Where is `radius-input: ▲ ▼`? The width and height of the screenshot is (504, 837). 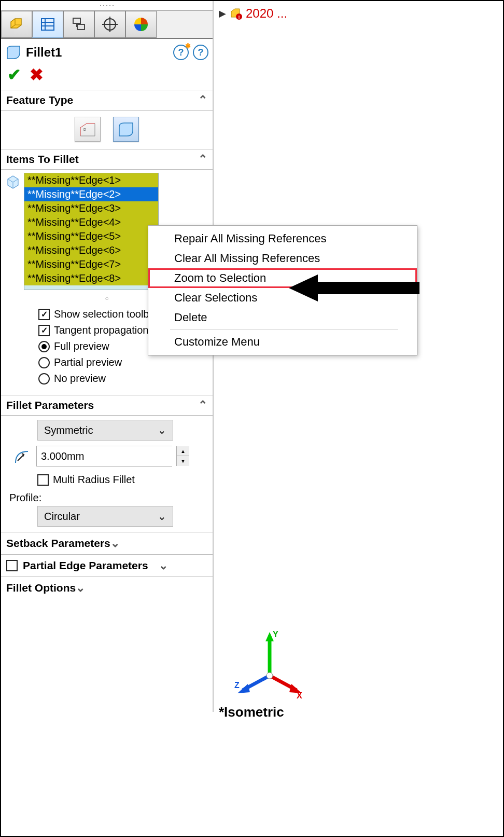
radius-input: ▲ ▼ is located at coordinates (104, 456).